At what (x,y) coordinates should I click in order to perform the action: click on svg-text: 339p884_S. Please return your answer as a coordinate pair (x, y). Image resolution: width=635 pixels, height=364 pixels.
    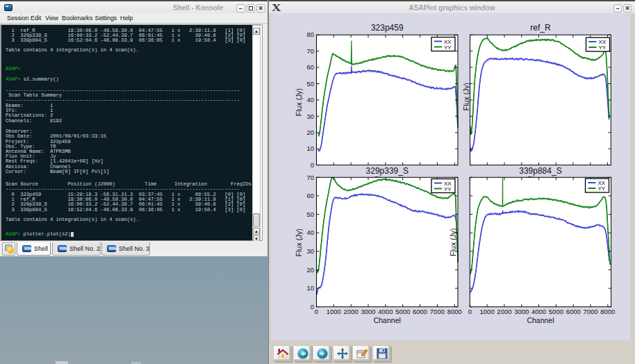
    Looking at the image, I should click on (541, 171).